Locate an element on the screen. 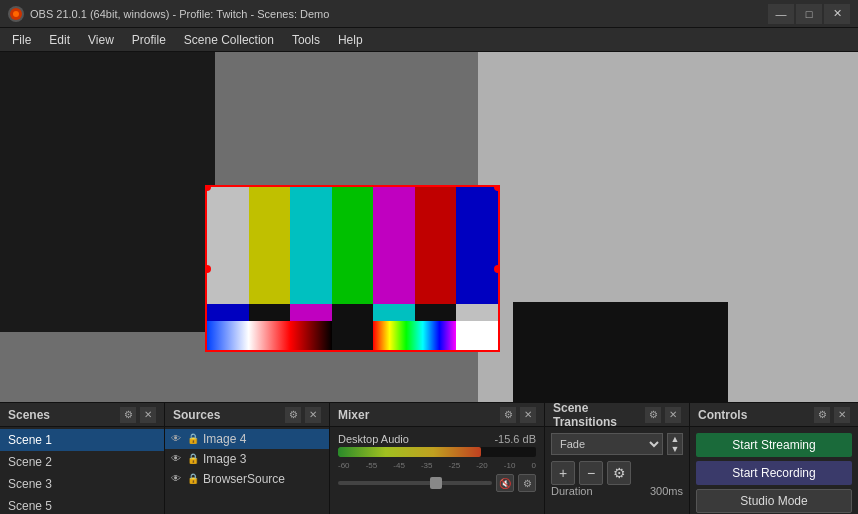 The image size is (858, 514). transition-arrow-up: ▲ ▼ is located at coordinates (675, 444).